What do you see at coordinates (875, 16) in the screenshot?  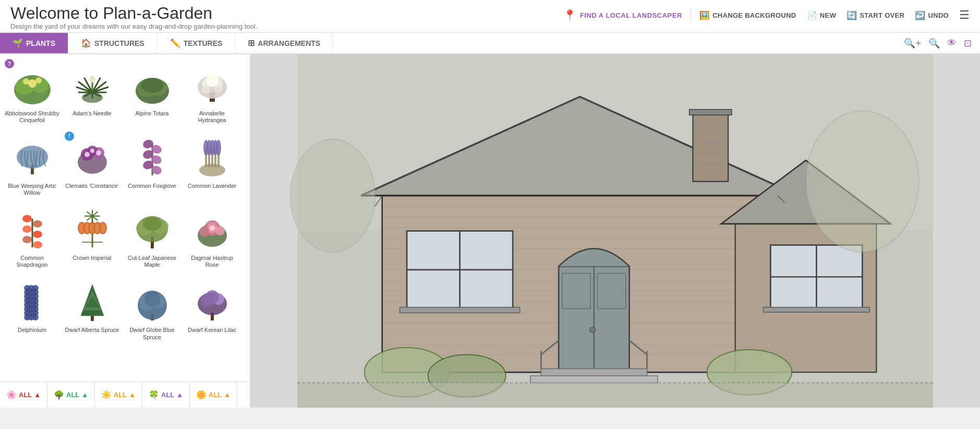 I see `start-over-button: 🔄 START OVER` at bounding box center [875, 16].